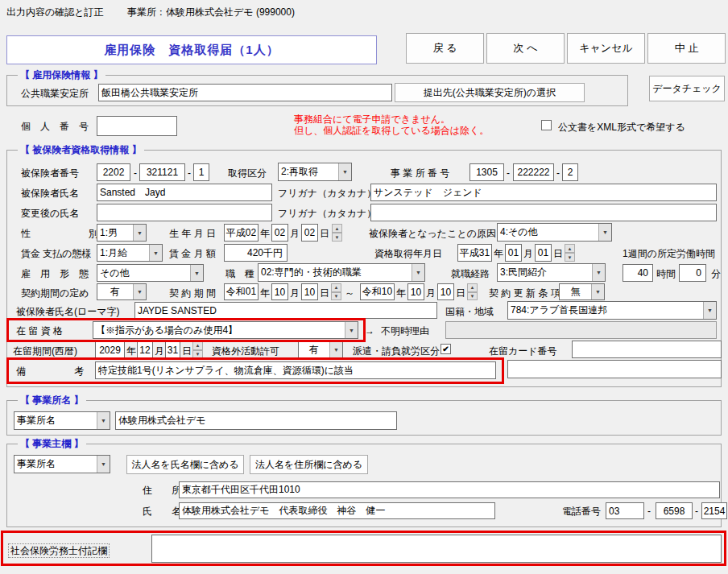 This screenshot has height=574, width=728. I want to click on period-from-era-input: 令和01, so click(242, 291).